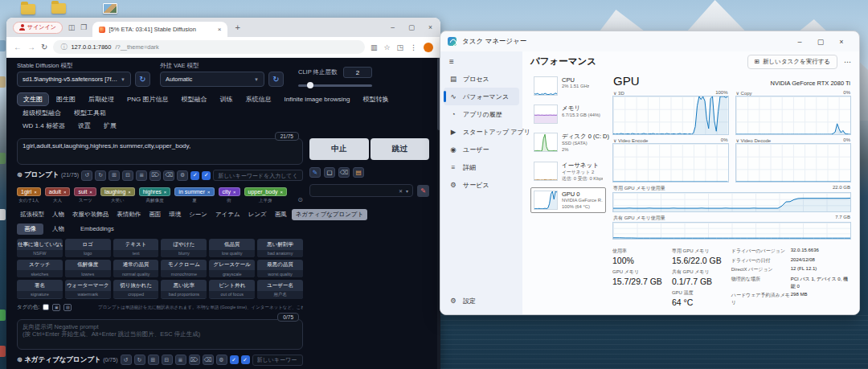 The height and width of the screenshot is (369, 868). I want to click on tag-pill: city×, so click(230, 191).